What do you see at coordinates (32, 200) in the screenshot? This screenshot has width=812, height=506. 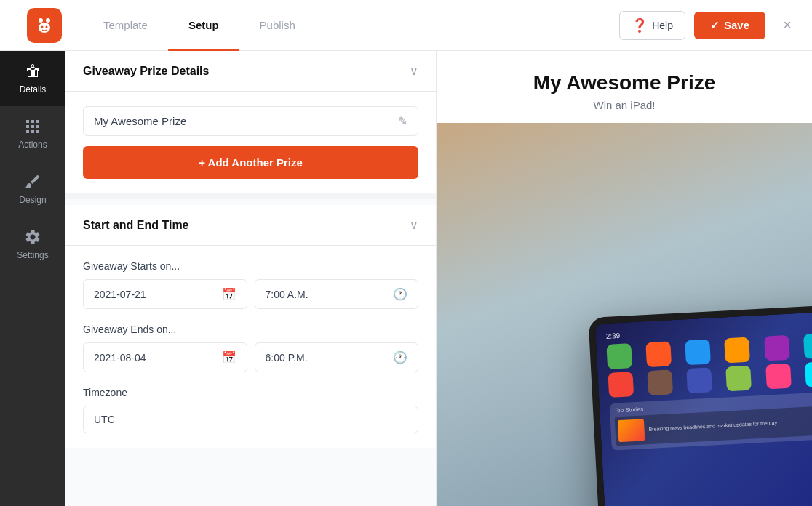 I see `sidebar-label-design: Design` at bounding box center [32, 200].